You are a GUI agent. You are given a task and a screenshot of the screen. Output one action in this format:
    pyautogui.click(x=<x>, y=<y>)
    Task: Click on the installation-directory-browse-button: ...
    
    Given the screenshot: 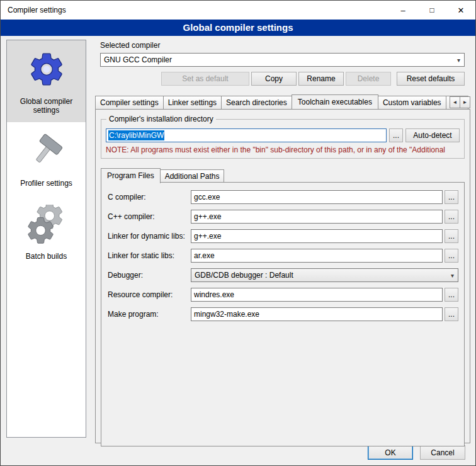 What is the action you would take?
    pyautogui.click(x=396, y=135)
    